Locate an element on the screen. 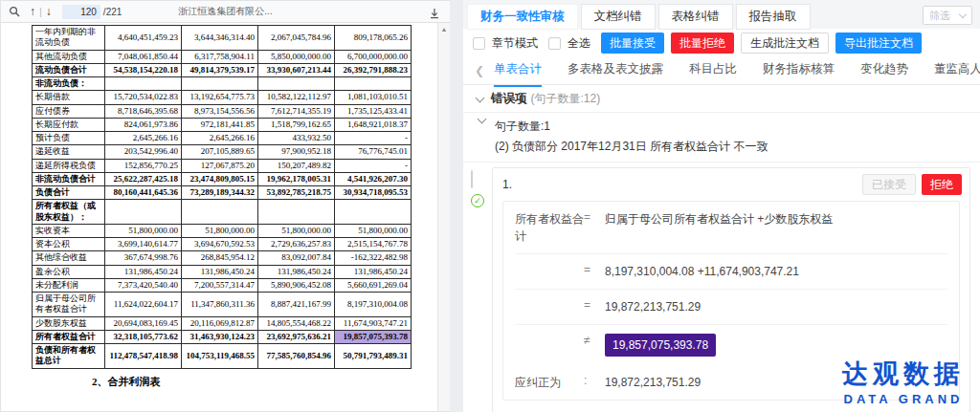  value-cell: 1,735,125,433.41 is located at coordinates (373, 111).